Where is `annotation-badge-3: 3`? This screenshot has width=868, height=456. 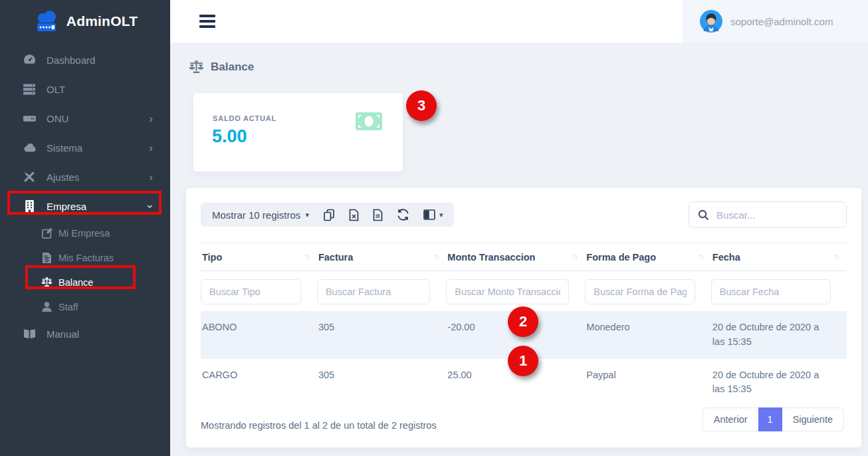
annotation-badge-3: 3 is located at coordinates (421, 106).